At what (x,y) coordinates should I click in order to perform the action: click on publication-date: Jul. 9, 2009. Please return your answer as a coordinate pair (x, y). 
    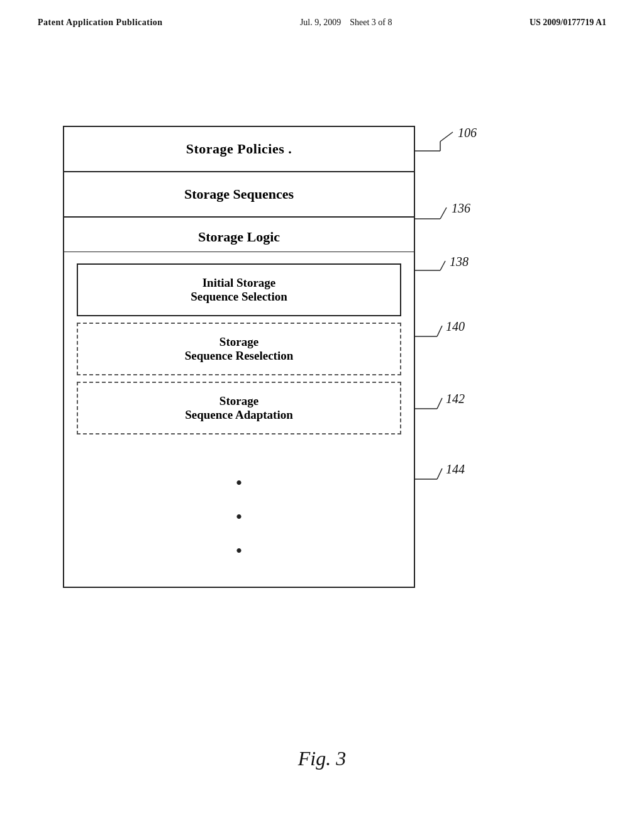
    Looking at the image, I should click on (321, 23).